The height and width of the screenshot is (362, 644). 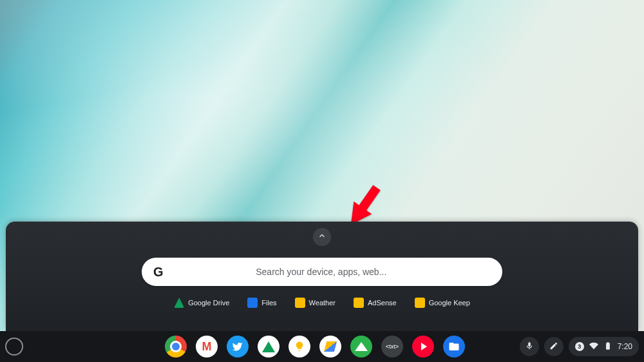 What do you see at coordinates (580, 347) in the screenshot?
I see `status-area: 3 7:20` at bounding box center [580, 347].